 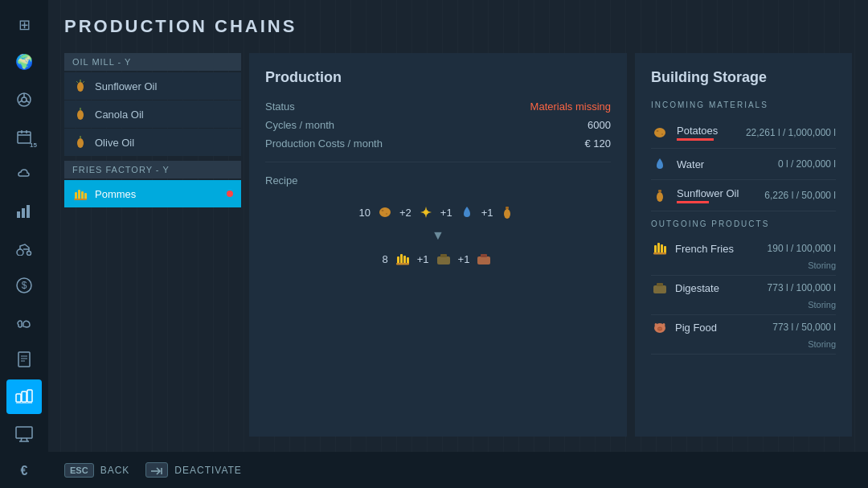 What do you see at coordinates (24, 285) in the screenshot?
I see `sidebar-item-money: $` at bounding box center [24, 285].